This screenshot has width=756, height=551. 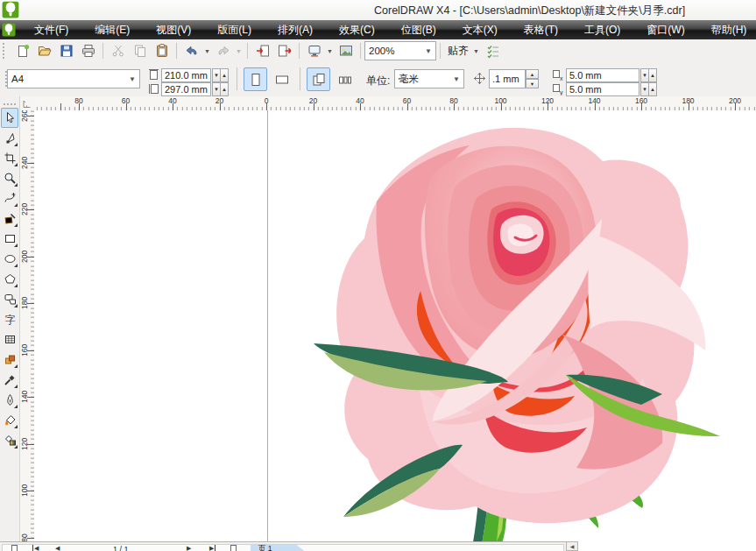 I want to click on ellipse-tool, so click(x=10, y=259).